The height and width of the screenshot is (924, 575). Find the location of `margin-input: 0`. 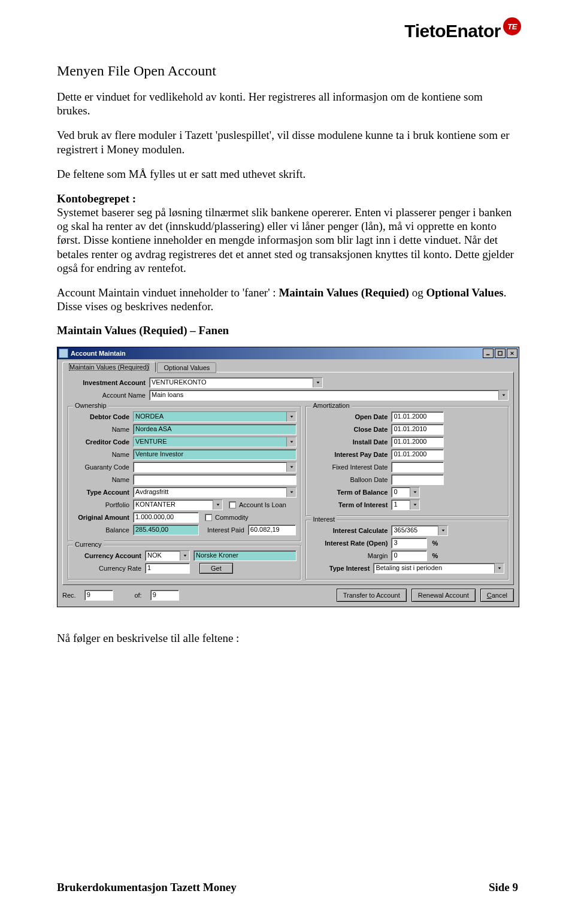

margin-input: 0 is located at coordinates (409, 556).